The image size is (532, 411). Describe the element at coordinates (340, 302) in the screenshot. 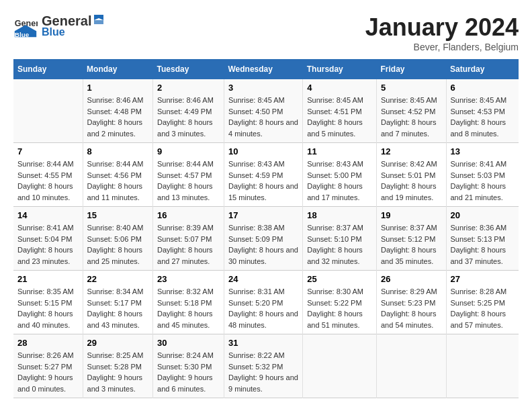

I see `calendar-cell: 25Sunrise: 8:30 AMSunset: 5:22 PMDayligh…` at that location.